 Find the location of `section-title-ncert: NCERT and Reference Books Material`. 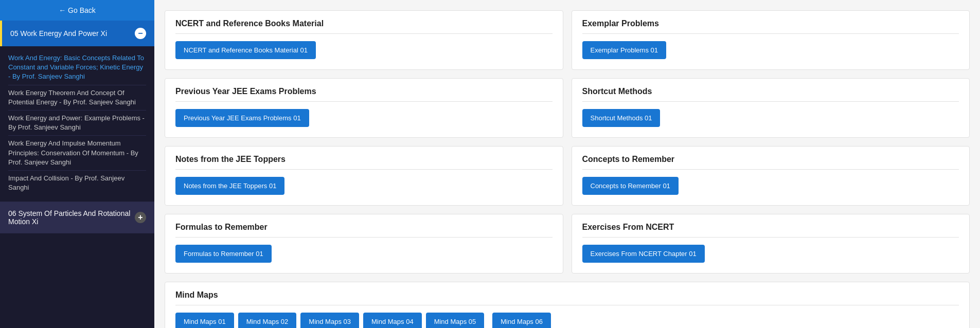

section-title-ncert: NCERT and Reference Books Material is located at coordinates (364, 27).